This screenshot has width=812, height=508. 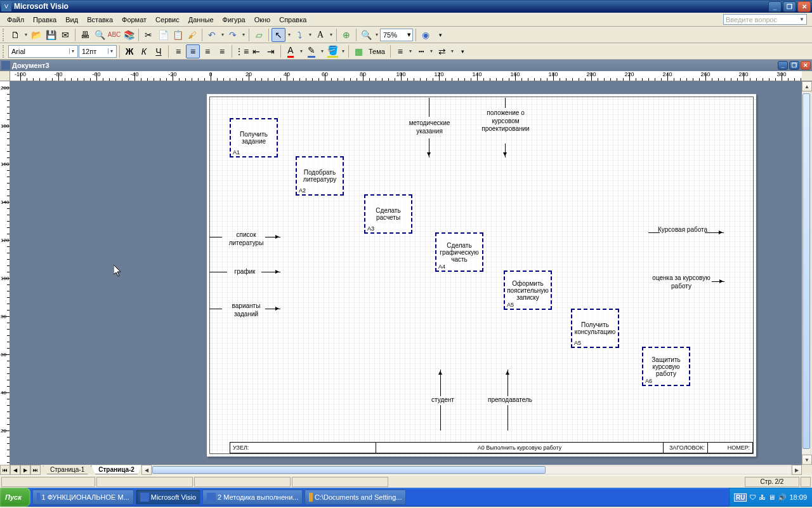 What do you see at coordinates (681, 282) in the screenshot?
I see `label-ocenka: оценка за курсовую работу` at bounding box center [681, 282].